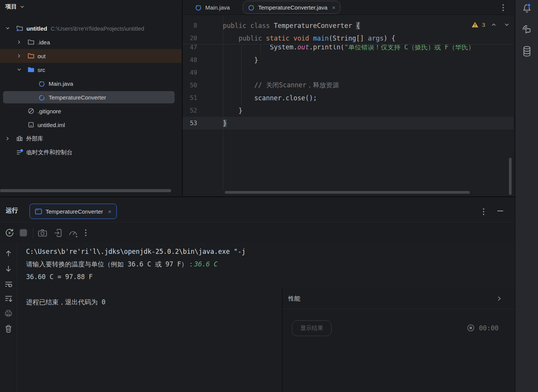 The image size is (538, 392). What do you see at coordinates (91, 56) in the screenshot?
I see `tree-item-out-folder: out` at bounding box center [91, 56].